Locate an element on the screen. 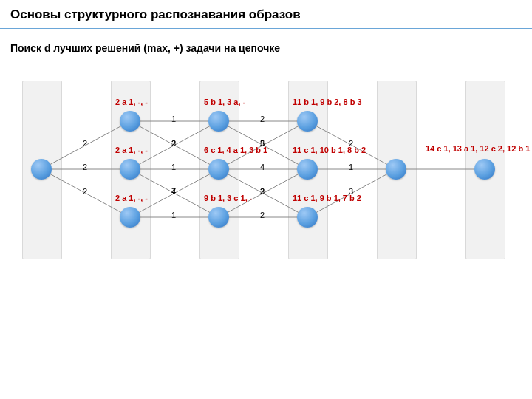 The width and height of the screenshot is (532, 399). page-subtitle: Поиск d лучших решений (max, +) задачи н… is located at coordinates (266, 41).